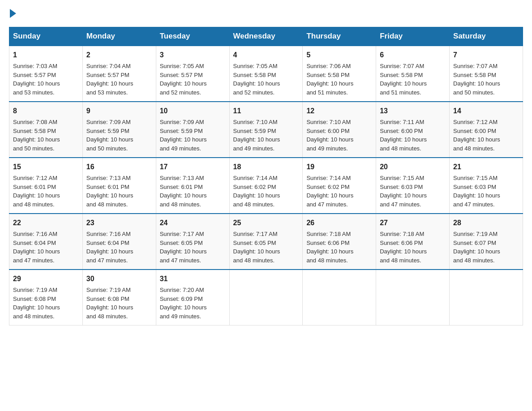 The width and height of the screenshot is (532, 411). Describe the element at coordinates (119, 135) in the screenshot. I see `day-info: Sunrise: 7:09 AMSunset: 5:59 PMDaylight:…` at that location.